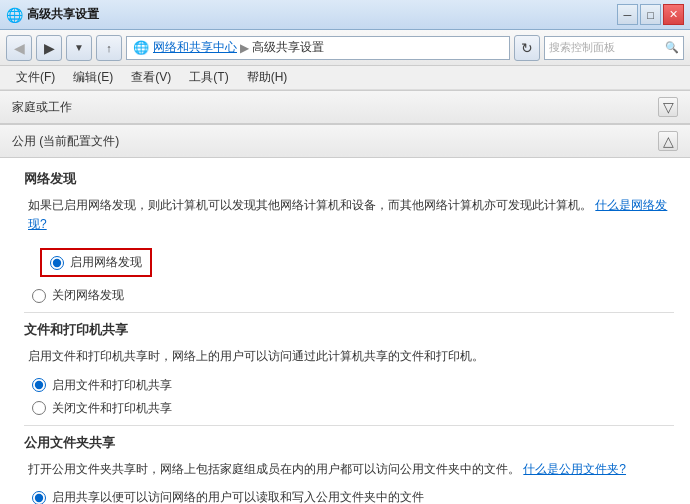 The image size is (690, 504). Describe the element at coordinates (19, 48) in the screenshot. I see `back-button: ◀` at that location.